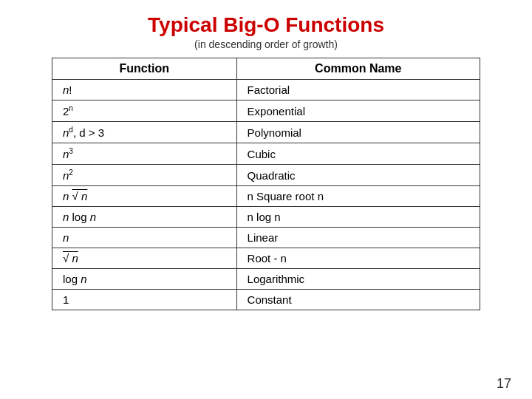 The image size is (532, 399). Describe the element at coordinates (145, 90) in the screenshot. I see `func-cell: n!` at that location.